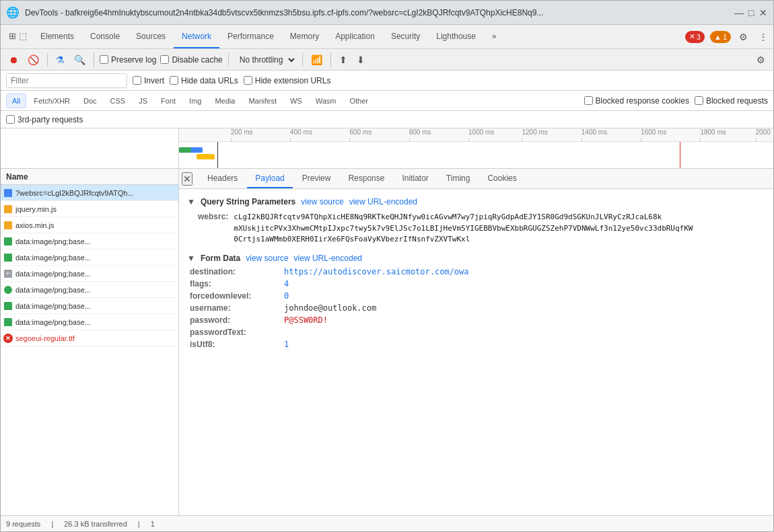 The height and width of the screenshot is (532, 774). What do you see at coordinates (494, 36) in the screenshot?
I see `tab-more: »` at bounding box center [494, 36].